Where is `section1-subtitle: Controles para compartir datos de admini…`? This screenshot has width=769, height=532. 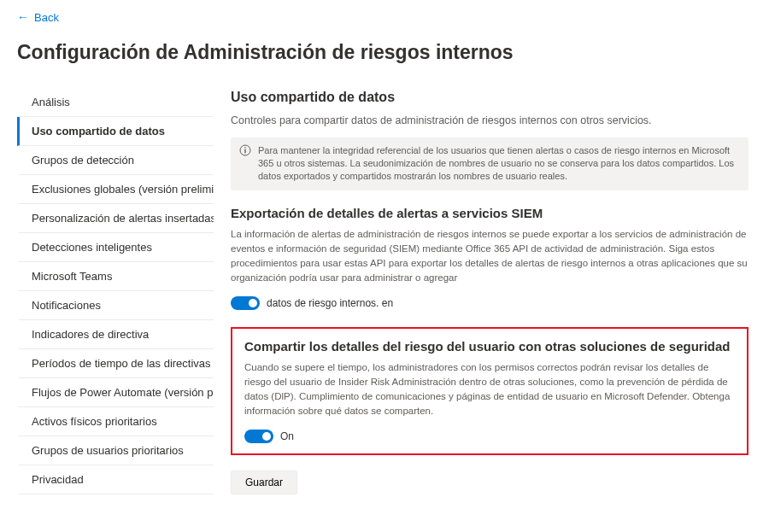 section1-subtitle: Controles para compartir datos de admini… is located at coordinates (490, 121).